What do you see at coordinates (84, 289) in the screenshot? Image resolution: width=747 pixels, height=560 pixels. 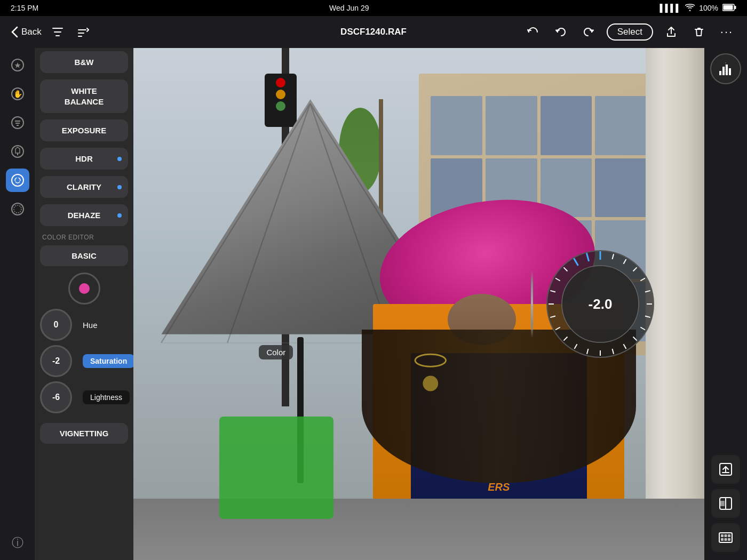 I see `color-swatch` at bounding box center [84, 289].